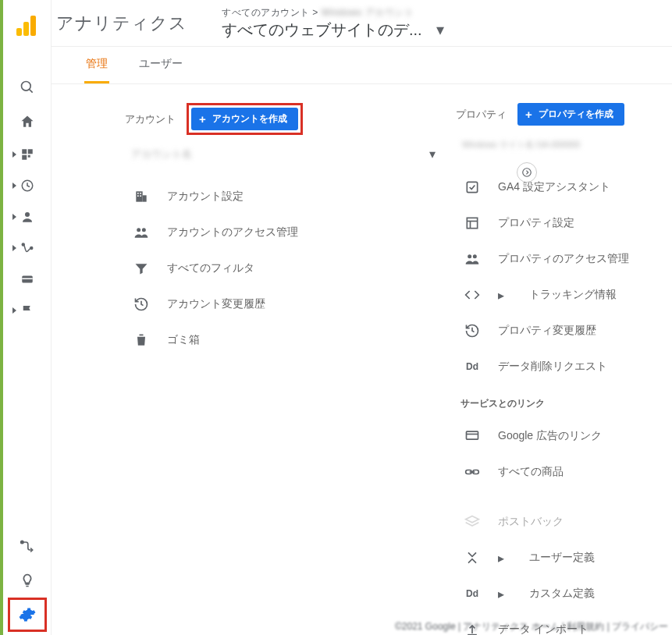 This screenshot has width=672, height=635. I want to click on home-icon, so click(27, 122).